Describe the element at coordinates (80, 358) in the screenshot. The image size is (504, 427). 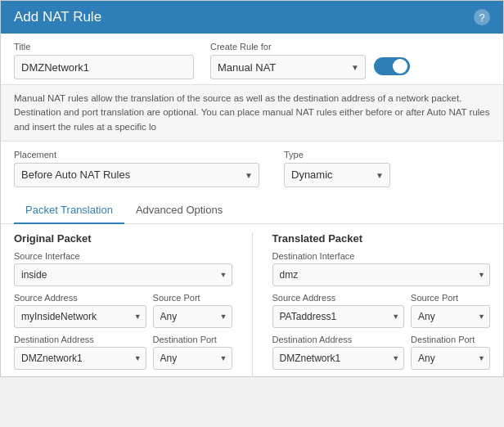
I see `orig-dest-address-wrap: DMZnetwork1 ▼` at that location.